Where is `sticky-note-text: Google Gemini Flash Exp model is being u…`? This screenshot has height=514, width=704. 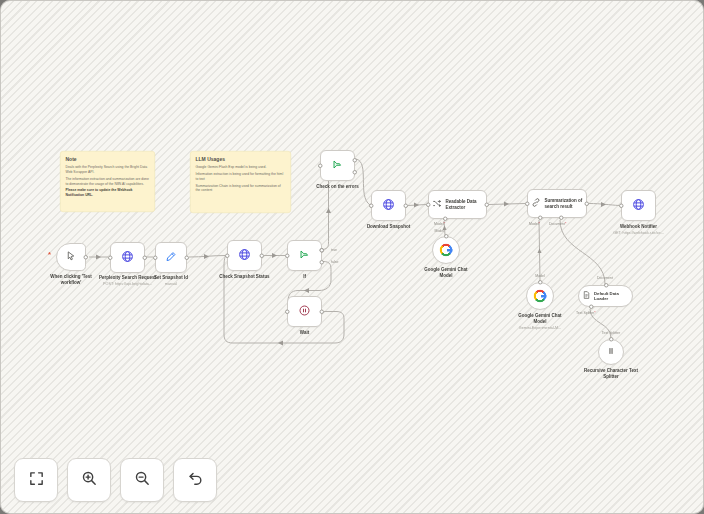 sticky-note-text: Google Gemini Flash Exp model is being u… is located at coordinates (241, 166).